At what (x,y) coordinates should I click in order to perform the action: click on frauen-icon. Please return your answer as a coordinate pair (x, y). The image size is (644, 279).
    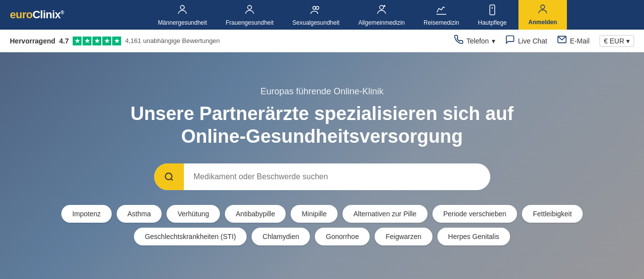
    Looking at the image, I should click on (250, 11).